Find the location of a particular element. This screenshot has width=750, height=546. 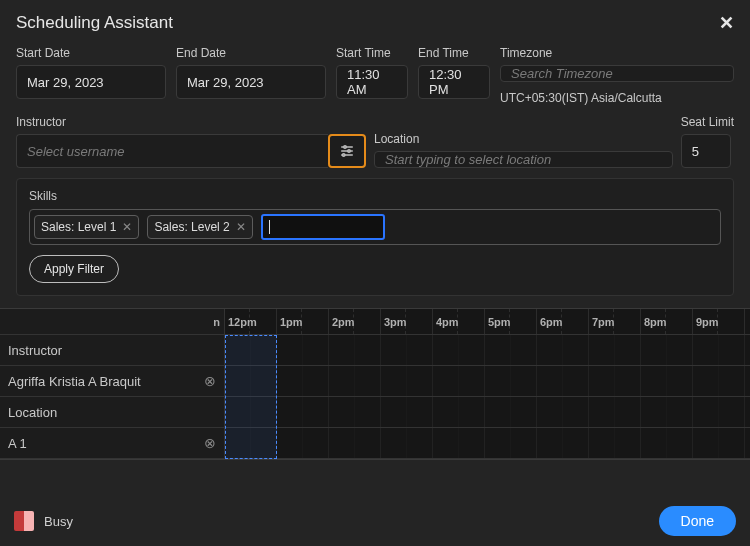

hour-header: 3pm is located at coordinates (407, 322).